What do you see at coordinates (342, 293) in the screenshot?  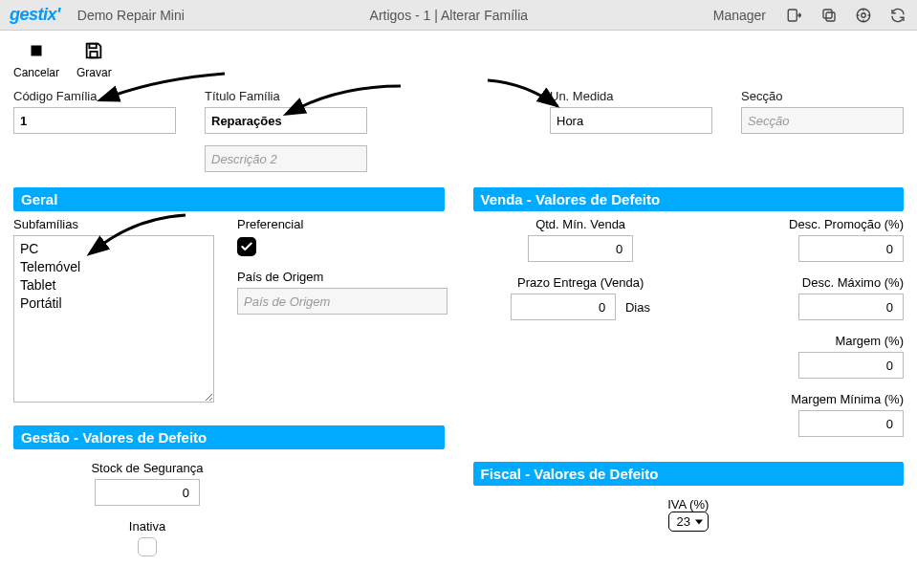 I see `pais-block: País de Origem` at bounding box center [342, 293].